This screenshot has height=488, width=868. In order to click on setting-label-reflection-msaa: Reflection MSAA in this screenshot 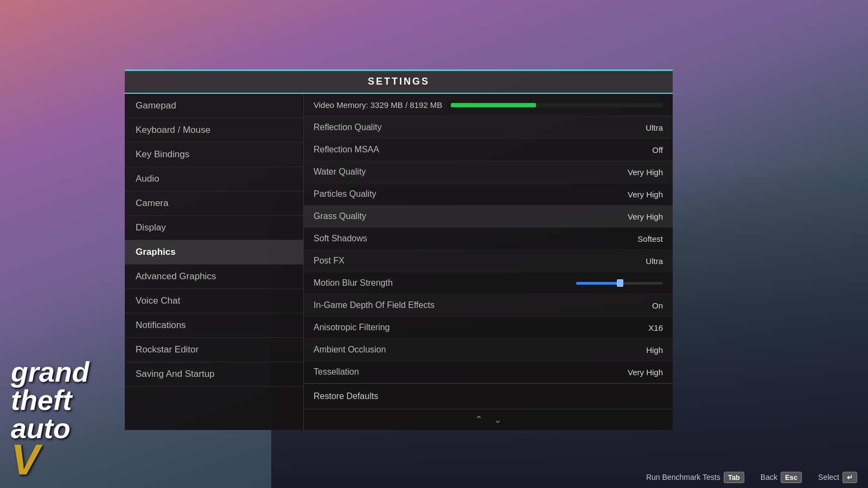, I will do `click(461, 150)`.